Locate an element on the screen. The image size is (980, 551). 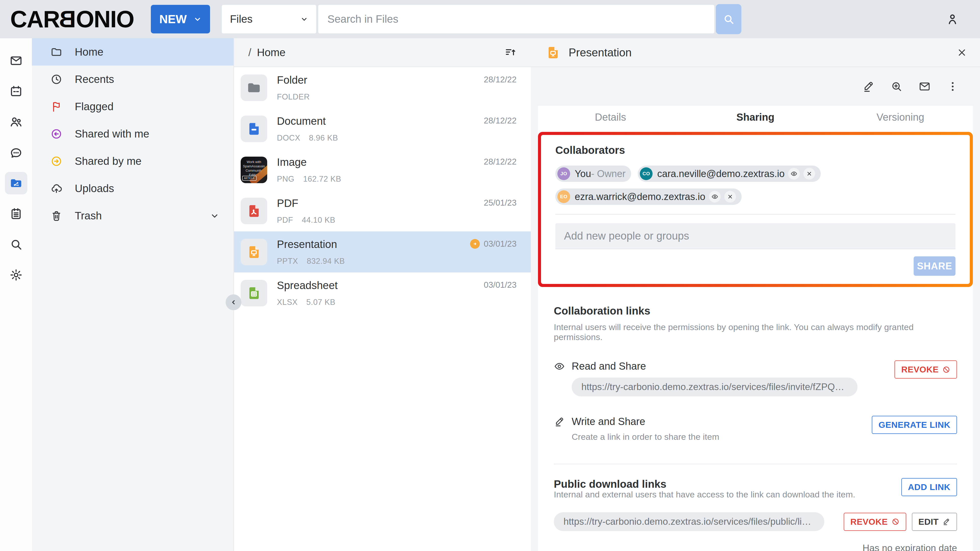
file-type: PDF is located at coordinates (285, 220).